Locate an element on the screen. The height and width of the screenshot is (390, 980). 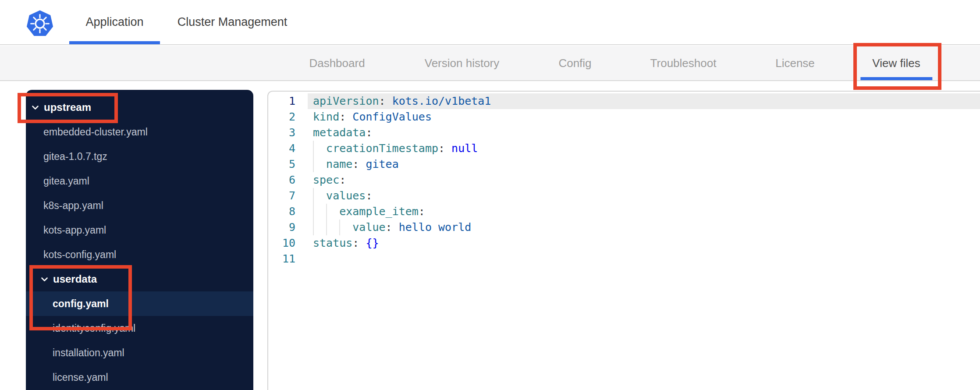
tab-label: Application is located at coordinates (114, 22).